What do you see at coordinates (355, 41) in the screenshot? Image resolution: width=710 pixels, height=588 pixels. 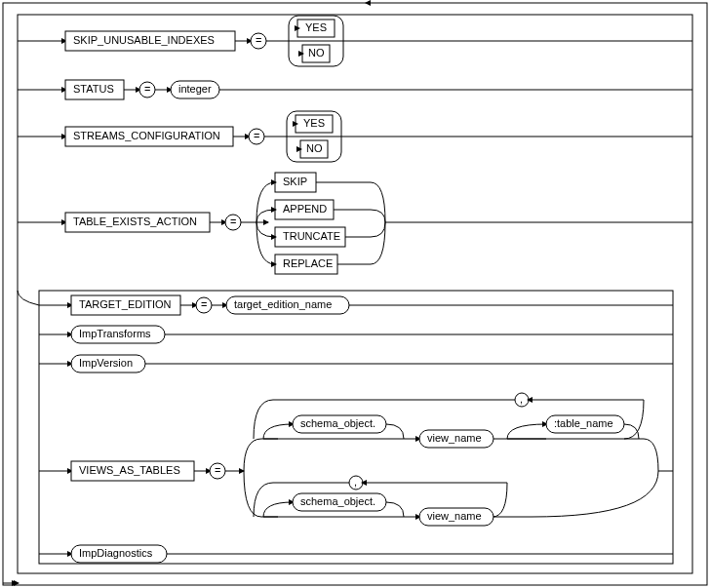 I see `row-skip-unusable-indexes: SKIP_UNUSABLE_INDEXES = YES NO` at bounding box center [355, 41].